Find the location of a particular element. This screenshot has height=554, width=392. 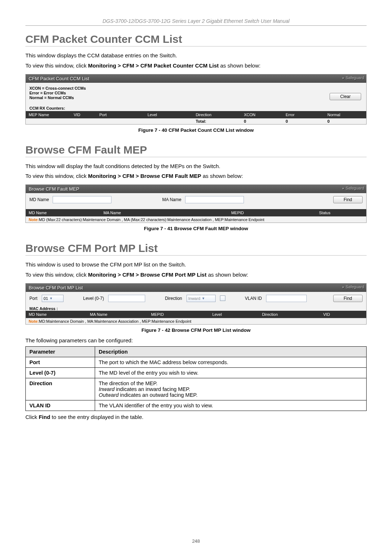

panel-title-fault: Browse CFM Fault MEP Safeguard is located at coordinates (196, 189).